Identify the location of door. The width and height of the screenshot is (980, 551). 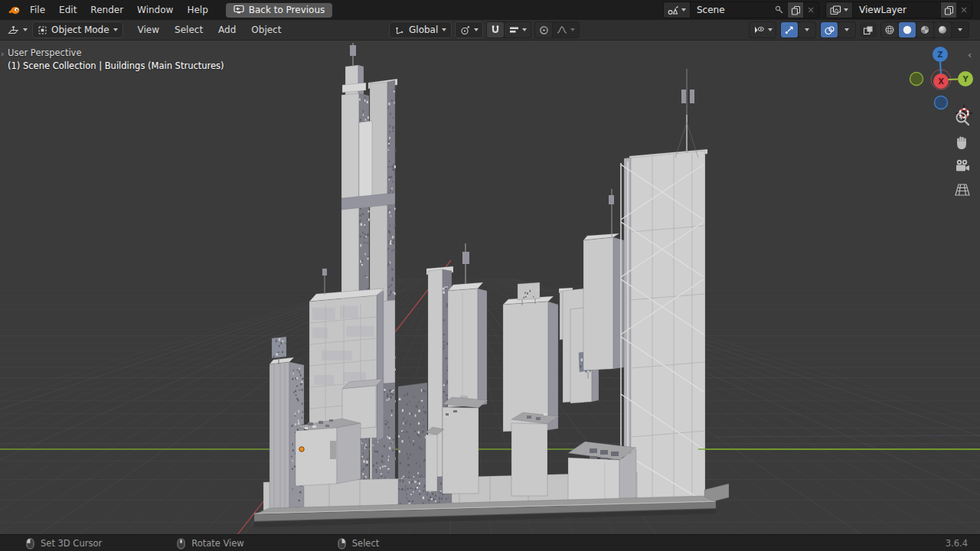
(333, 450).